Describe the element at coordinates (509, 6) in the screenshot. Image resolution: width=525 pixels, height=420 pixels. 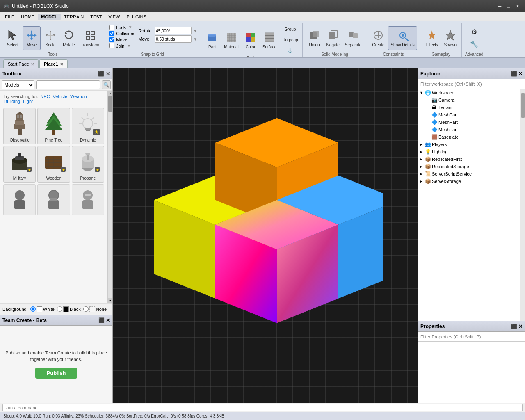
I see `maximize-button: □` at that location.